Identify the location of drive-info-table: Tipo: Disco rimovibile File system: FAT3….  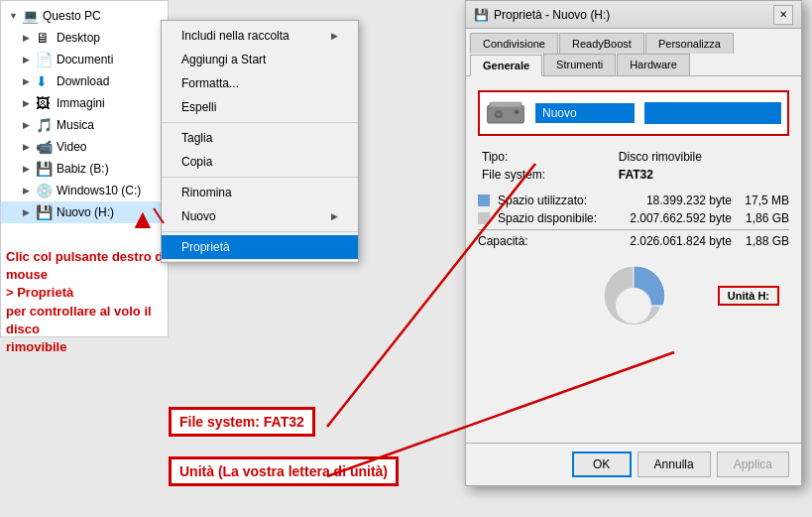
(634, 166).